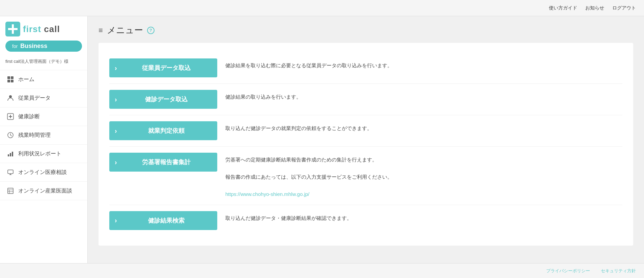 The image size is (644, 278). Describe the element at coordinates (167, 99) in the screenshot. I see `health-import-label: 健診データ取込` at that location.